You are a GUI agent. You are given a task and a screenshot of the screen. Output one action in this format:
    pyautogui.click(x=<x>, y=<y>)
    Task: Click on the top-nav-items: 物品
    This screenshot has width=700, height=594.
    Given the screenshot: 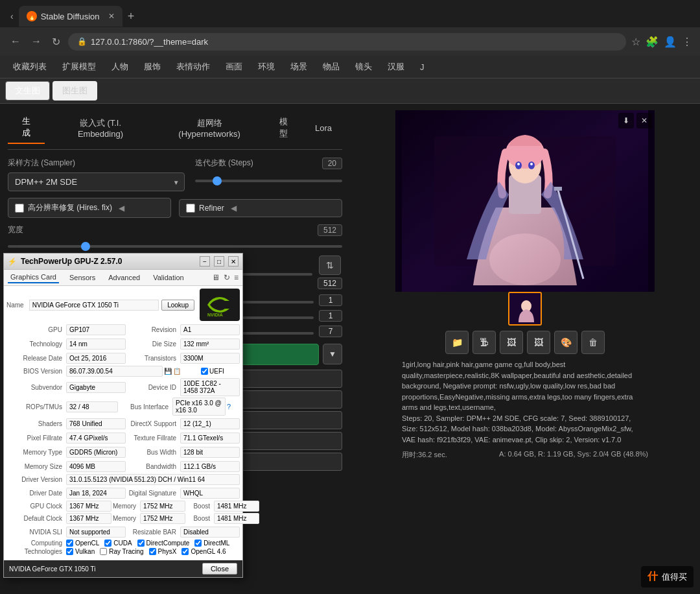 What is the action you would take?
    pyautogui.click(x=331, y=67)
    